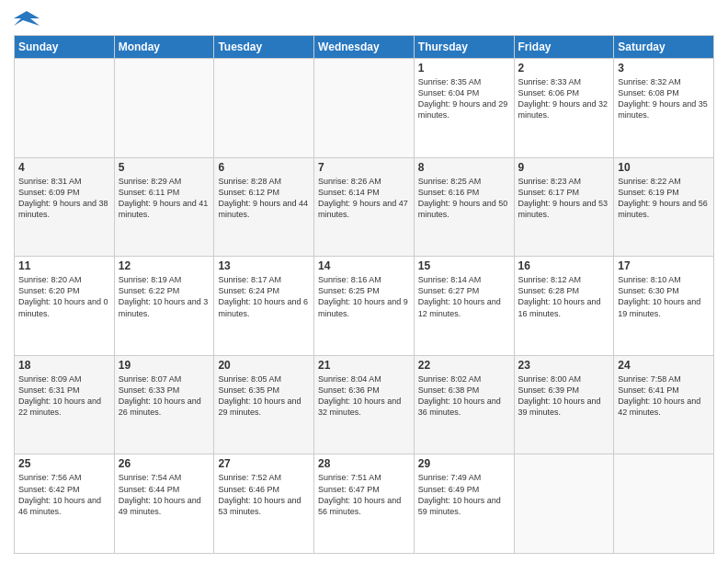  Describe the element at coordinates (464, 296) in the screenshot. I see `day-info: Sunrise: 8:14 AMSunset: 6:27 PMDaylight:…` at that location.